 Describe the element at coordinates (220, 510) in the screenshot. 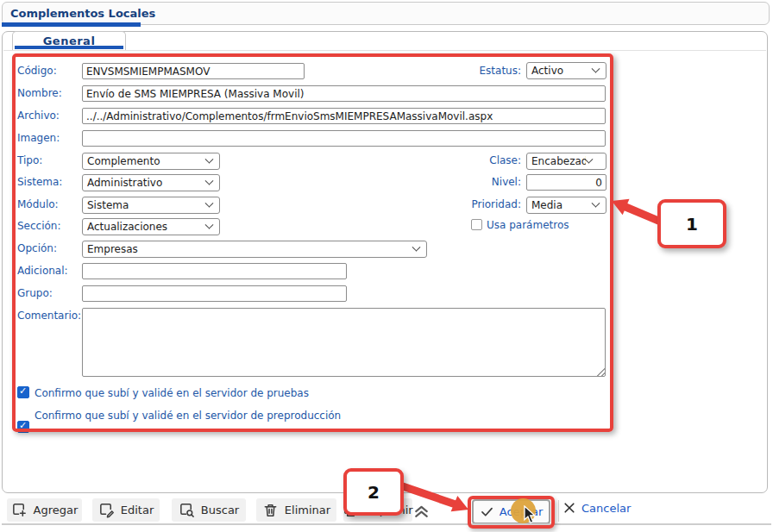

I see `buscar-label: Buscar` at that location.